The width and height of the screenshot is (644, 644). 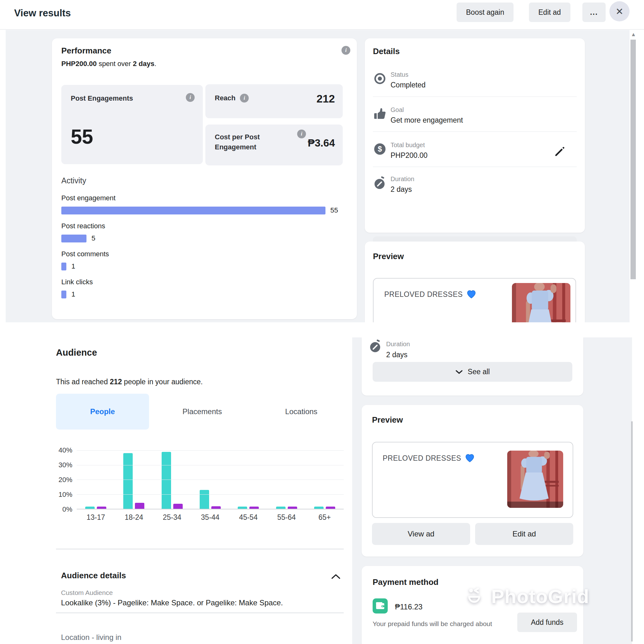 I want to click on chevron-down-icon, so click(x=459, y=372).